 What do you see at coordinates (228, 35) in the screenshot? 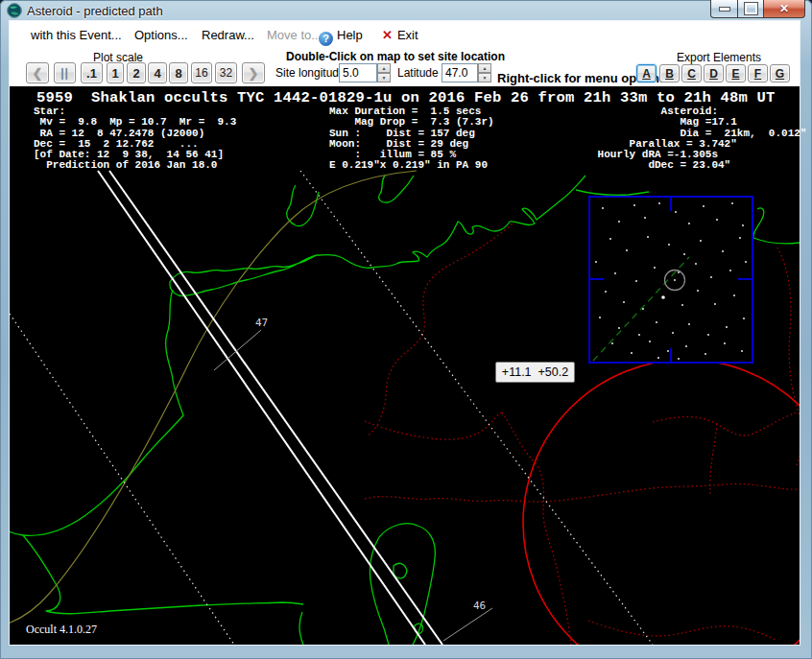
I see `menu-redraw: Redraw...` at bounding box center [228, 35].